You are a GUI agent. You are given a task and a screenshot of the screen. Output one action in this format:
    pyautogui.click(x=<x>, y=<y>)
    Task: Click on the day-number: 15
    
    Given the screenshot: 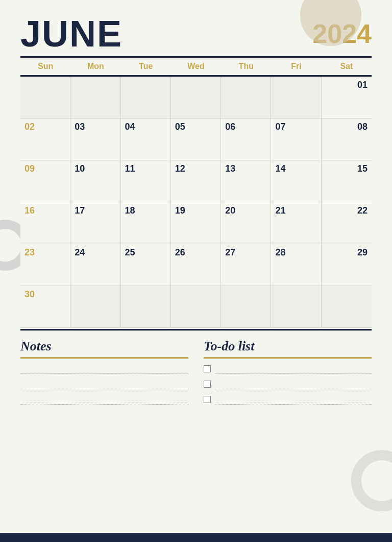 What is the action you would take?
    pyautogui.click(x=347, y=169)
    